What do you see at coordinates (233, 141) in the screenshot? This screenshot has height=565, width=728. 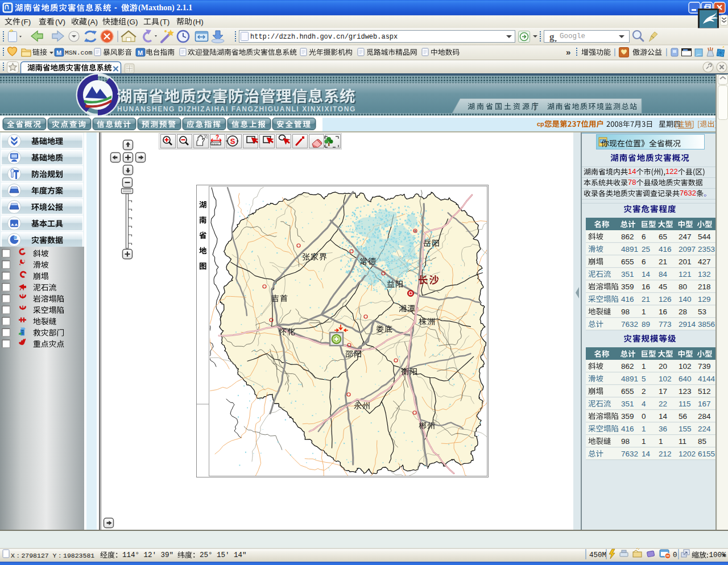 I see `svg-text: S` at bounding box center [233, 141].